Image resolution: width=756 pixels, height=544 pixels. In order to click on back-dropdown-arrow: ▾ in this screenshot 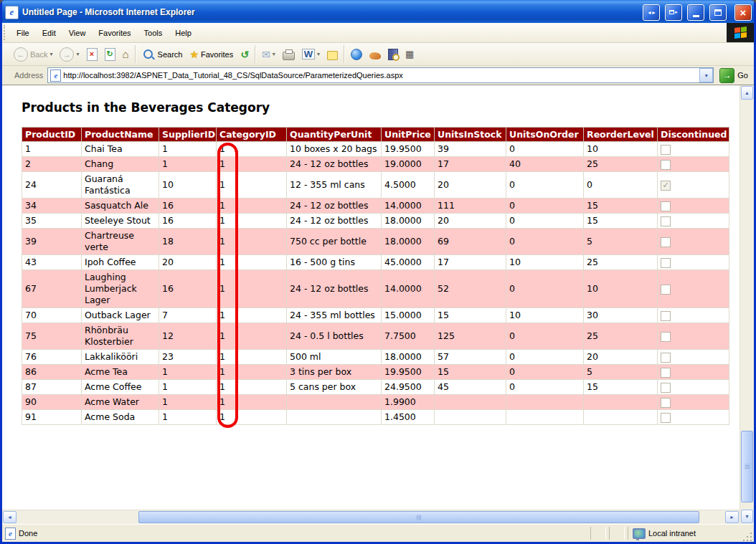, I will do `click(51, 54)`.